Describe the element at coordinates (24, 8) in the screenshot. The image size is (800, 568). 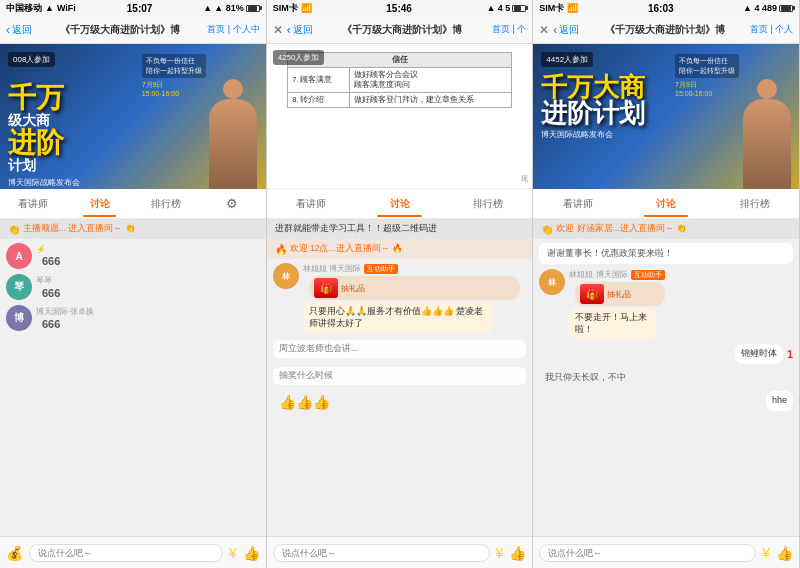
I see `carrier-1: 中国移动` at that location.